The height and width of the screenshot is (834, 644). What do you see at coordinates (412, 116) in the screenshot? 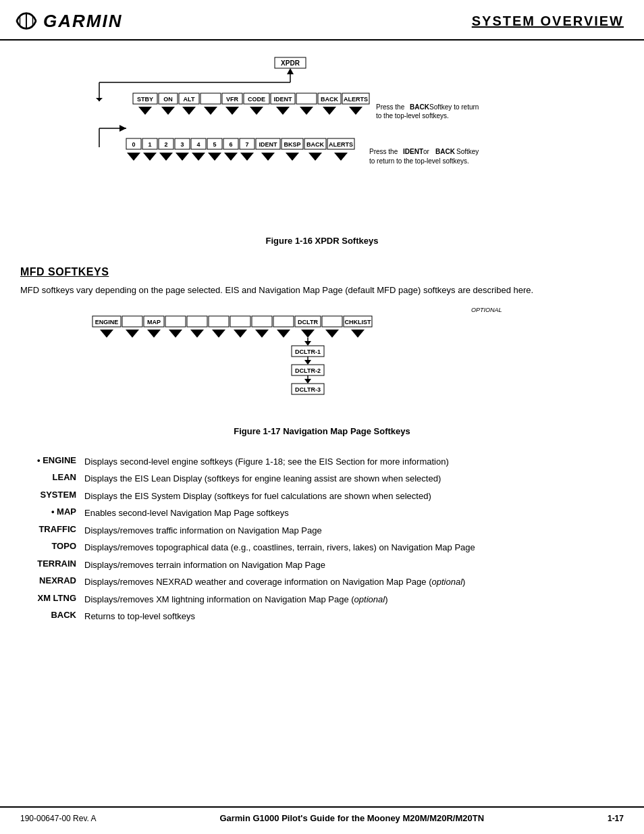
I see `svg-text: to the top-level softkeys.` at bounding box center [412, 116].